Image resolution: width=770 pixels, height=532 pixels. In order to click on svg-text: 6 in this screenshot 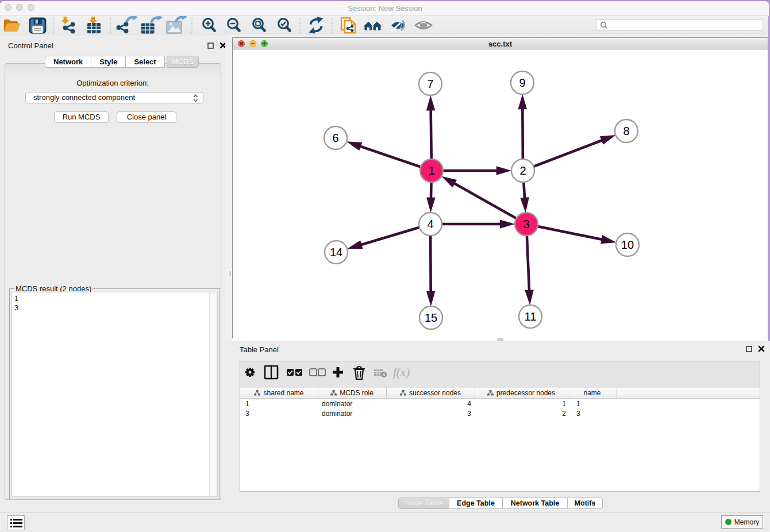, I will do `click(336, 138)`.